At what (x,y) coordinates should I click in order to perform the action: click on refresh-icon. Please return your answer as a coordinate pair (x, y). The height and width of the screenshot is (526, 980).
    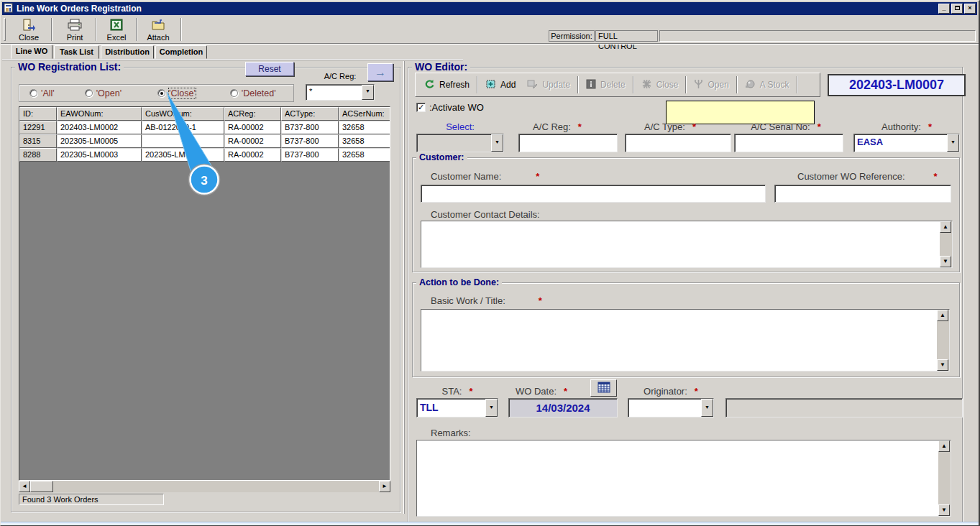
    Looking at the image, I should click on (430, 85).